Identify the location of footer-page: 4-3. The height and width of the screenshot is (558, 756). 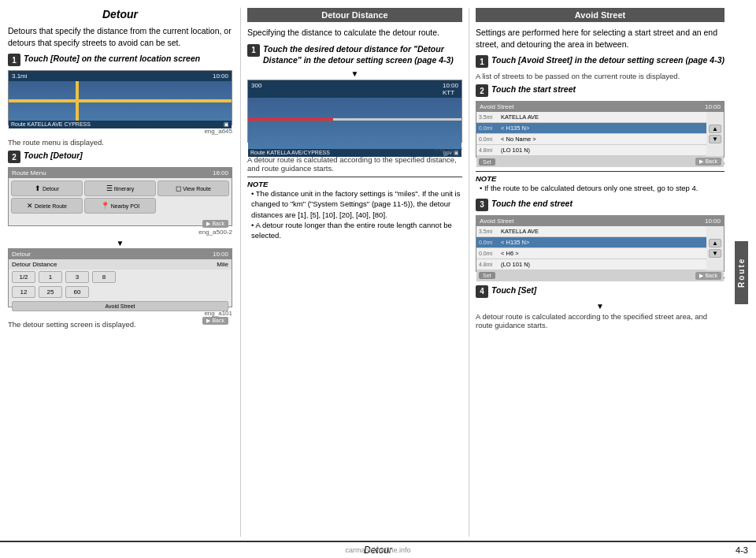
(570, 550).